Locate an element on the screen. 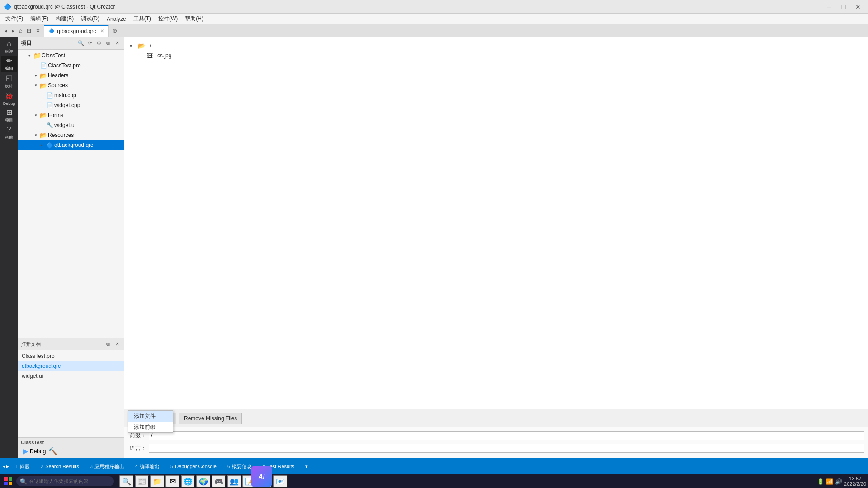  tree-headers: 📂 Headers is located at coordinates (71, 75).